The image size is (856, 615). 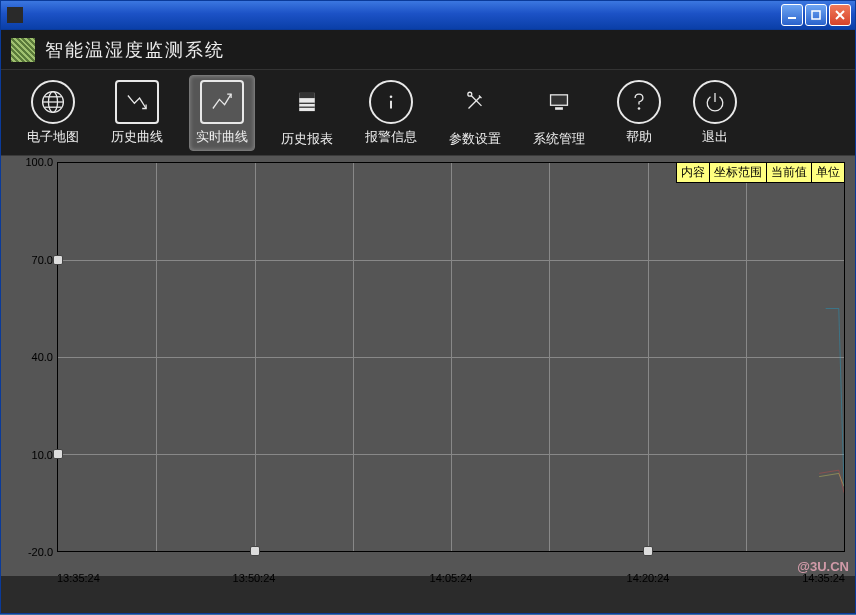 I want to click on x-tick-label: 13:35:24, so click(x=78, y=578).